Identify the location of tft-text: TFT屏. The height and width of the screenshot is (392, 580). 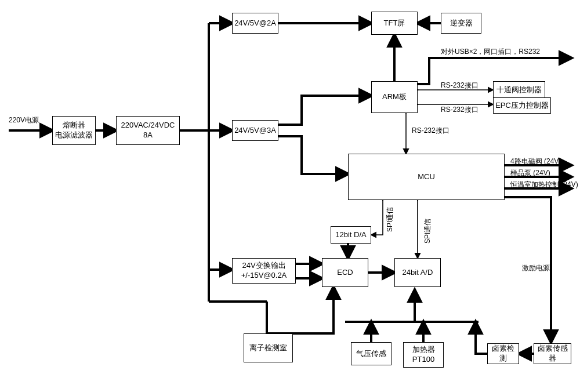
(394, 23).